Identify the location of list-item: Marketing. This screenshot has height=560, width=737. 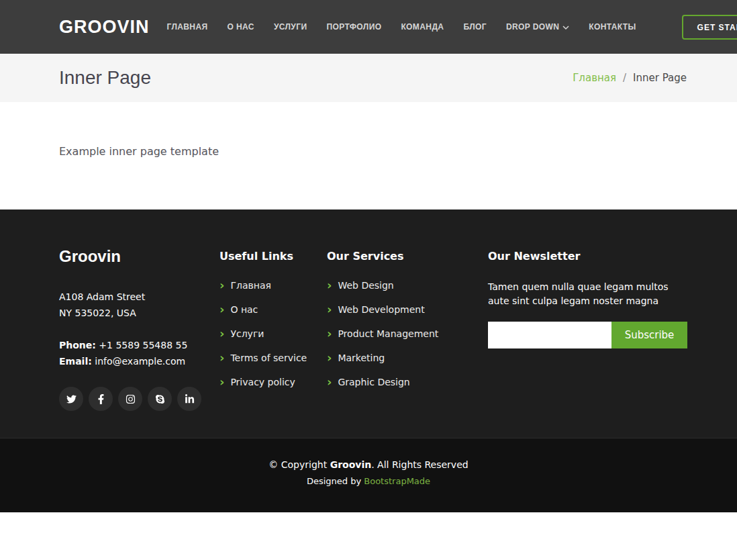
(407, 358).